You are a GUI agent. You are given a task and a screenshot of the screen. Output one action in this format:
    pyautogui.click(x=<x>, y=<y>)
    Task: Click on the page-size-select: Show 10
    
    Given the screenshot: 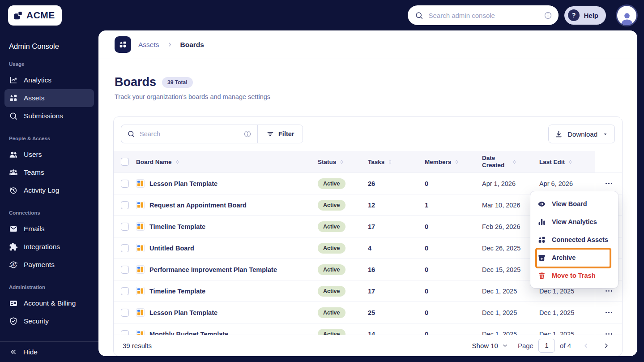 What is the action you would take?
    pyautogui.click(x=490, y=346)
    